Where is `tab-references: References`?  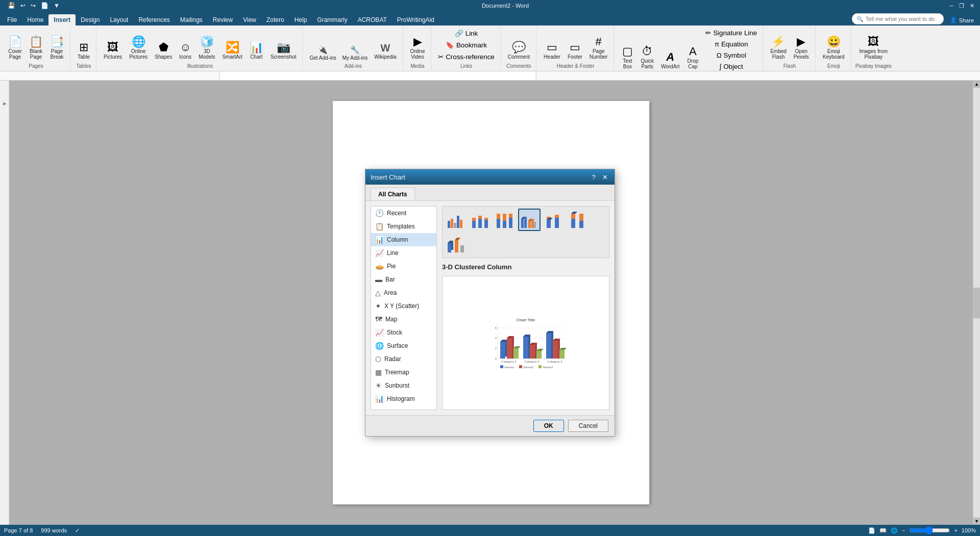
tab-references: References is located at coordinates (154, 20).